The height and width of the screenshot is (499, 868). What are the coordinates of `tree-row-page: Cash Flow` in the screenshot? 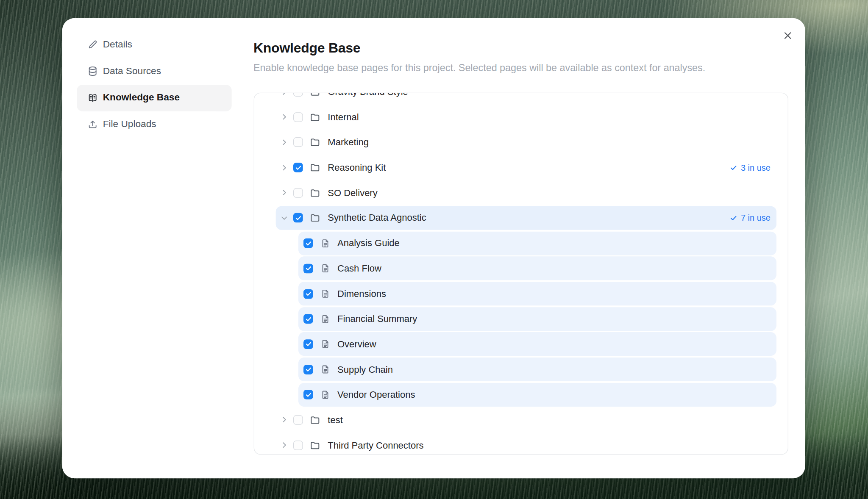 It's located at (537, 269).